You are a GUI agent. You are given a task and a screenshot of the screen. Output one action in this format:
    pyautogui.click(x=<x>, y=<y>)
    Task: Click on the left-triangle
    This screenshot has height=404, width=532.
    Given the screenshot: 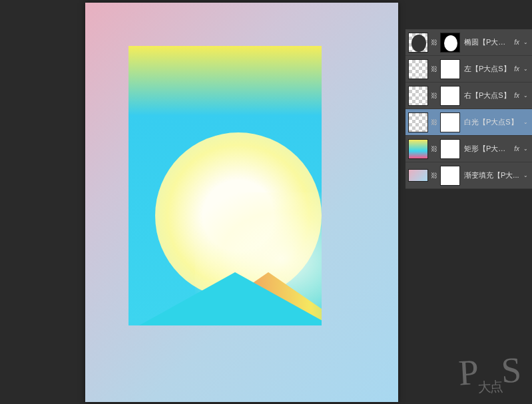 What is the action you would take?
    pyautogui.click(x=225, y=299)
    